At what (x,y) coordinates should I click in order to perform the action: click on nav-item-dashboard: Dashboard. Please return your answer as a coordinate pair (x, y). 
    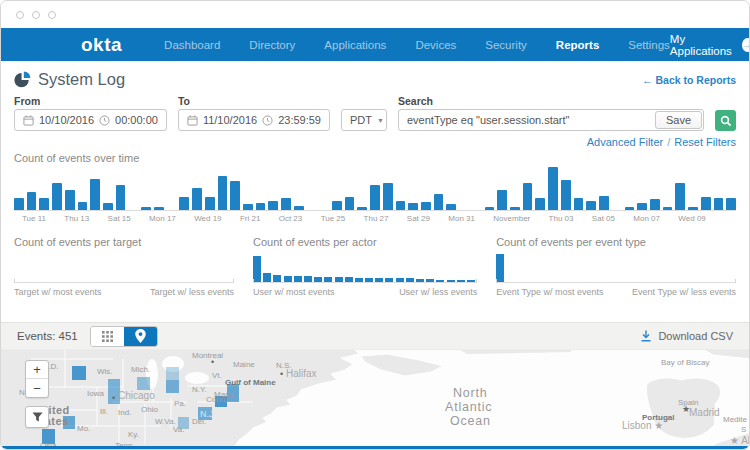
    Looking at the image, I should click on (192, 45).